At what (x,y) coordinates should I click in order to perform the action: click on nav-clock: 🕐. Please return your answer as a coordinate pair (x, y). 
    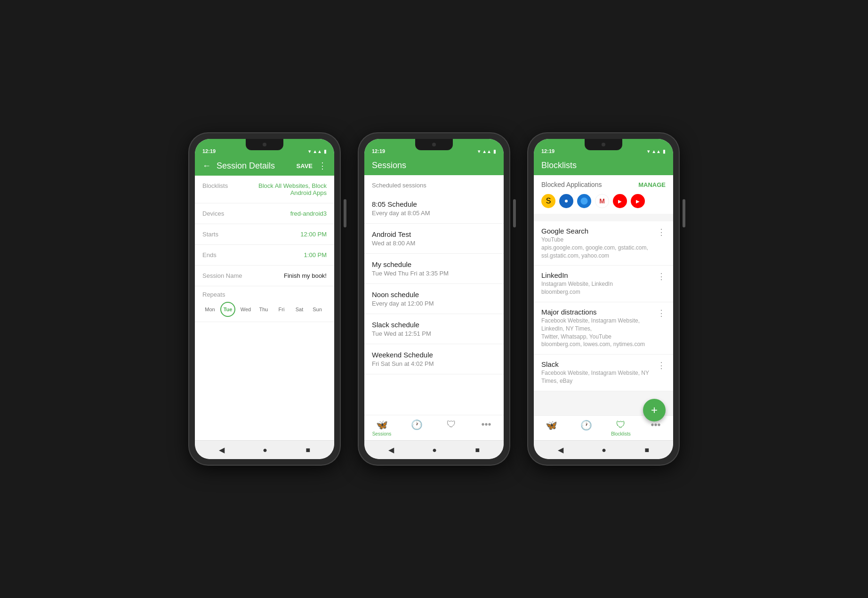
    Looking at the image, I should click on (417, 428).